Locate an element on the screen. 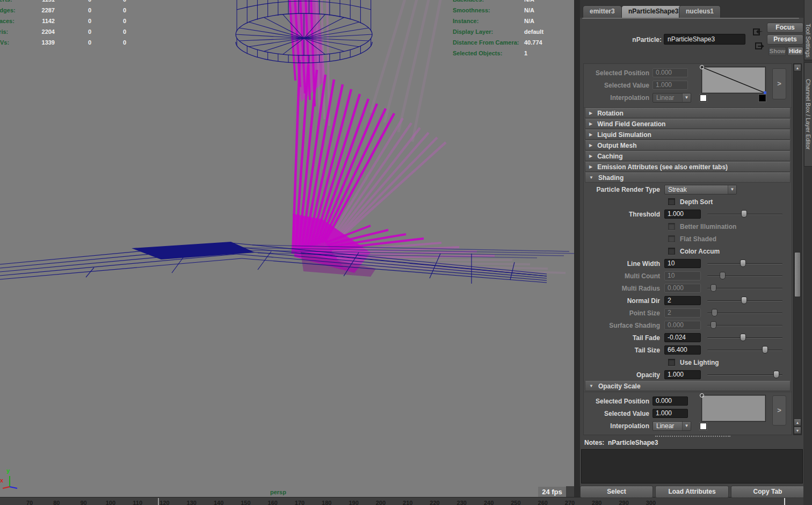 The width and height of the screenshot is (812, 505). tab-nparticleshape3: nParticleShape3 is located at coordinates (653, 12).